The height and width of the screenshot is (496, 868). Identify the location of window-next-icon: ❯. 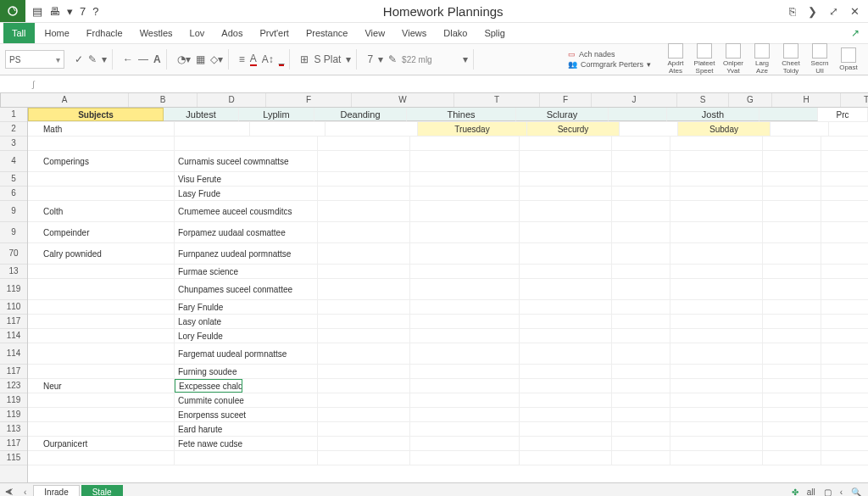
(812, 12).